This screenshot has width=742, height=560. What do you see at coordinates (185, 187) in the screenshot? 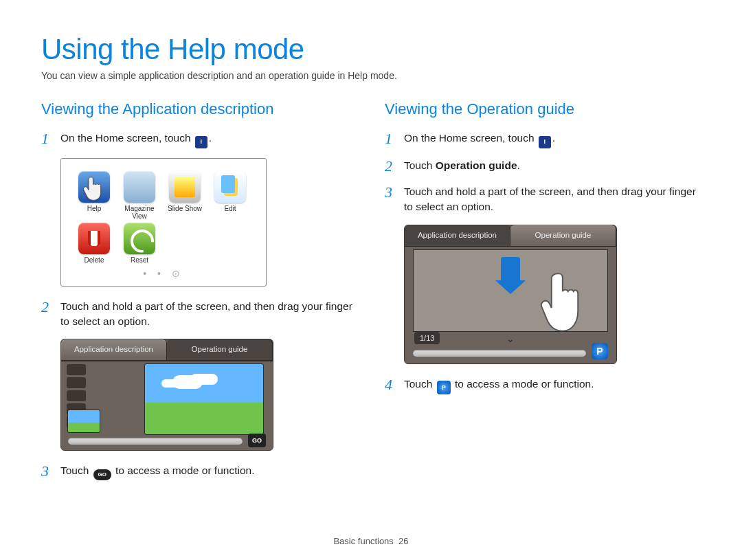
I see `slideshow-icon` at bounding box center [185, 187].